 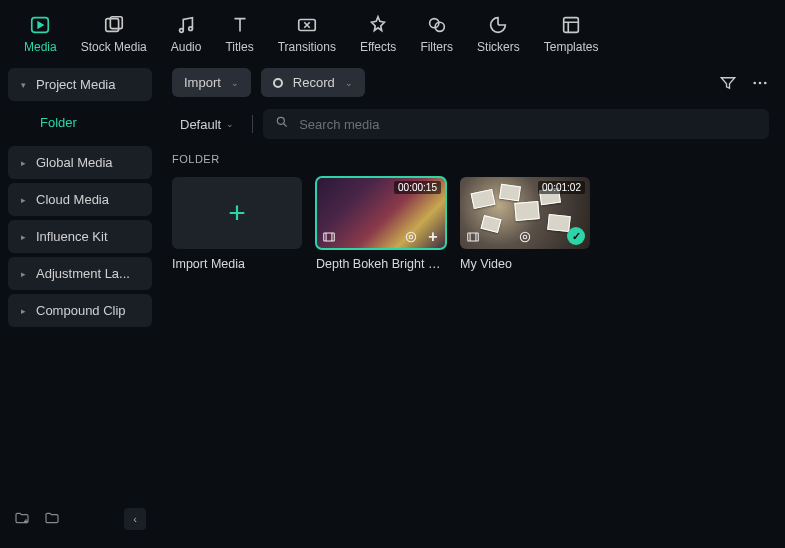 I want to click on import-label: Import, so click(x=202, y=82).